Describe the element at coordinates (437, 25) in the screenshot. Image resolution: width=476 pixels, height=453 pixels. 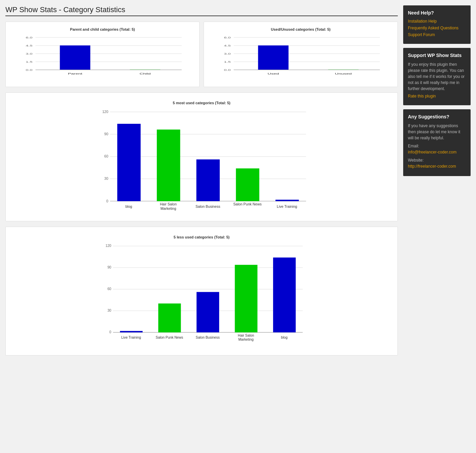
I see `help-box: Need Help? Installation Help Frequently …` at that location.